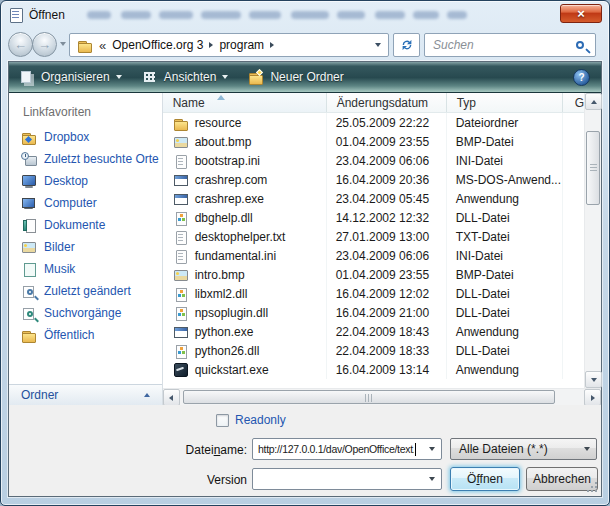 This screenshot has height=506, width=610. What do you see at coordinates (245, 294) in the screenshot?
I see `file-name-cell: libxml2.dll` at bounding box center [245, 294].